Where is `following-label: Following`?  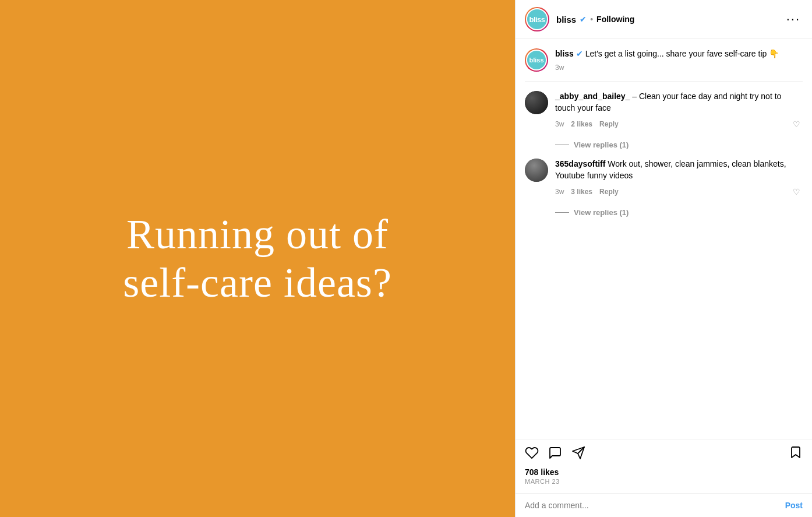
following-label: Following is located at coordinates (615, 19).